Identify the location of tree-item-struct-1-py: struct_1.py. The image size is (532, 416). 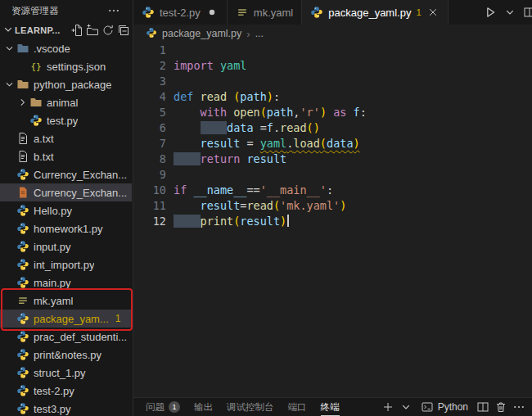
(65, 373).